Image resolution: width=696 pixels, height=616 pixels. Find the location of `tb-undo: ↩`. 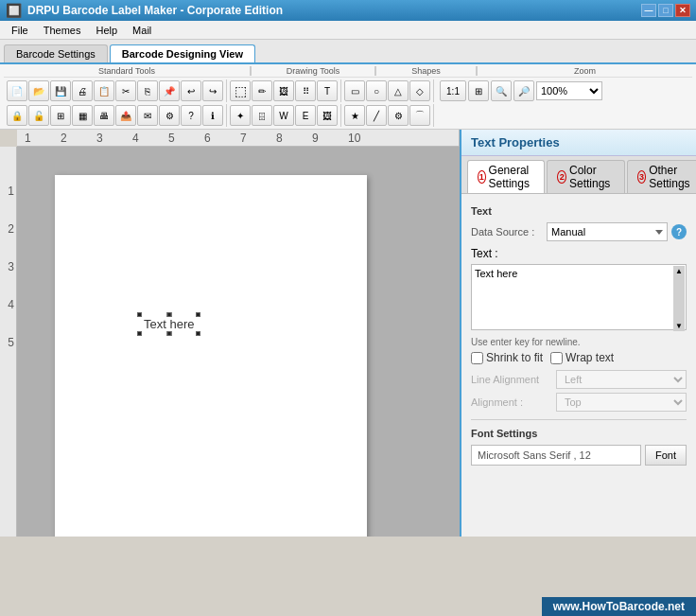

tb-undo: ↩ is located at coordinates (191, 91).